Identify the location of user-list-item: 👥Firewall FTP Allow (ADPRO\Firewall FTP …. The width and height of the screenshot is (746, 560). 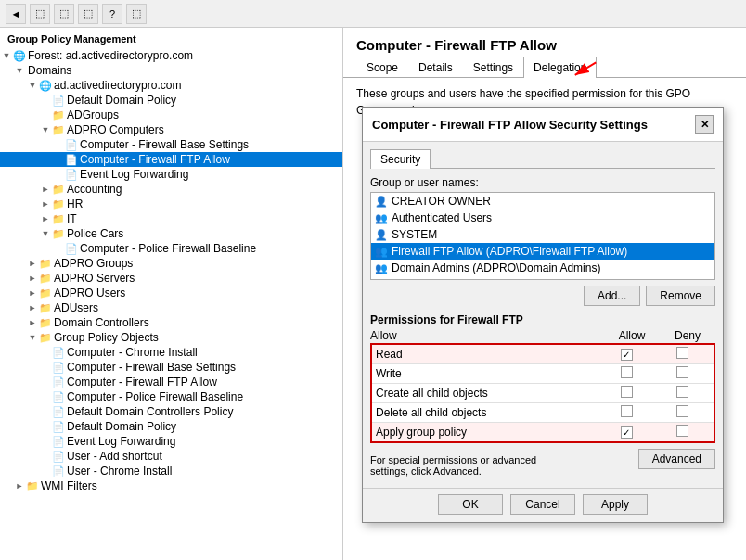
(543, 251).